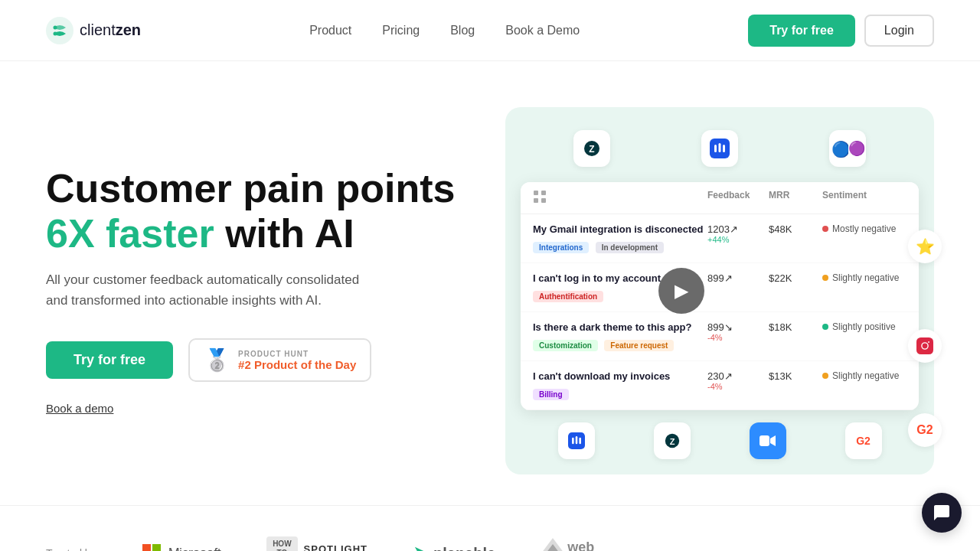 Image resolution: width=980 pixels, height=551 pixels. Describe the element at coordinates (864, 441) in the screenshot. I see `g2-icon-bottom: G2` at that location.